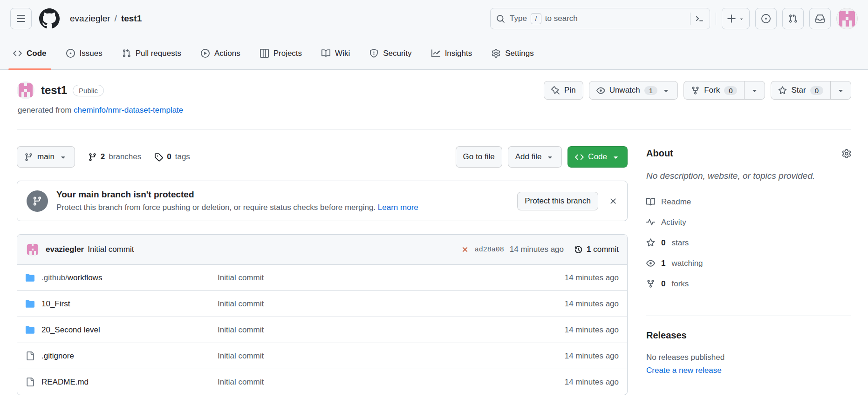  Describe the element at coordinates (221, 53) in the screenshot. I see `tab-actions: Actions` at that location.